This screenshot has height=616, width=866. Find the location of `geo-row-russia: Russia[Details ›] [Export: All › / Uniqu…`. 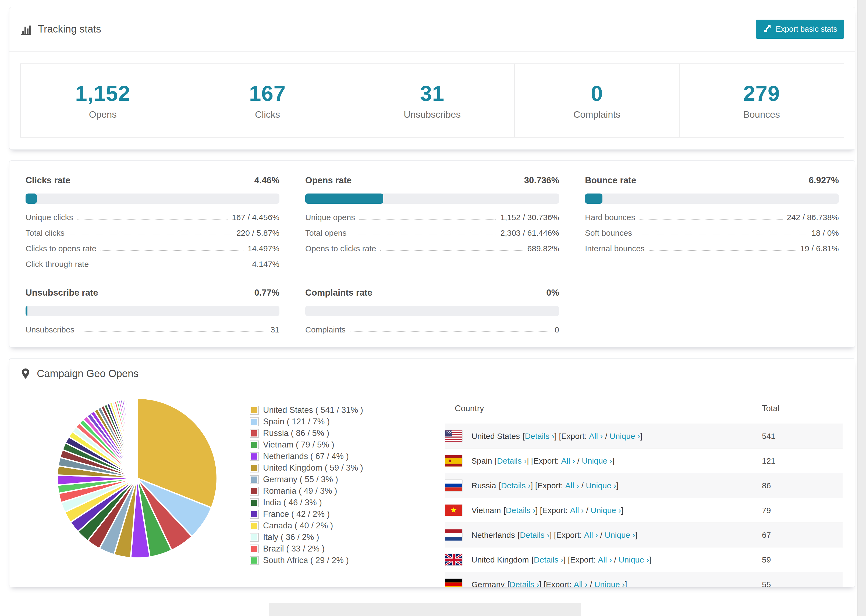

geo-row-russia: Russia[Details ›] [Export: All › / Uniqu… is located at coordinates (644, 486).